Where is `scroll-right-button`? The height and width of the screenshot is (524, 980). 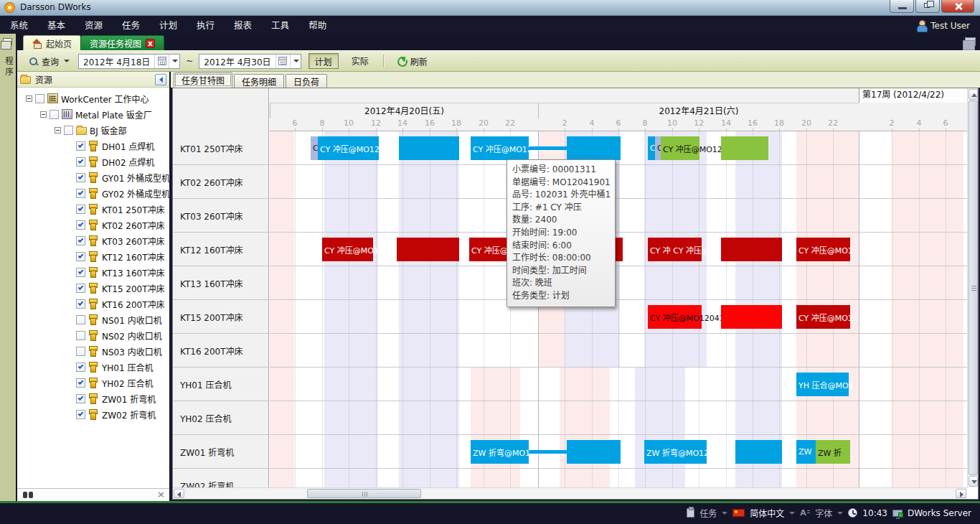 scroll-right-button is located at coordinates (961, 494).